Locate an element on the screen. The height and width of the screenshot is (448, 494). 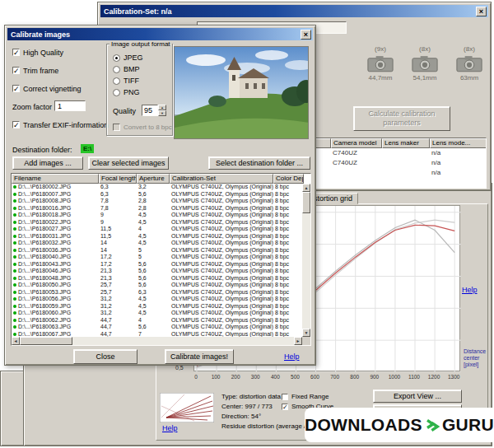
spin-up-icon: ▲ is located at coordinates (162, 107).